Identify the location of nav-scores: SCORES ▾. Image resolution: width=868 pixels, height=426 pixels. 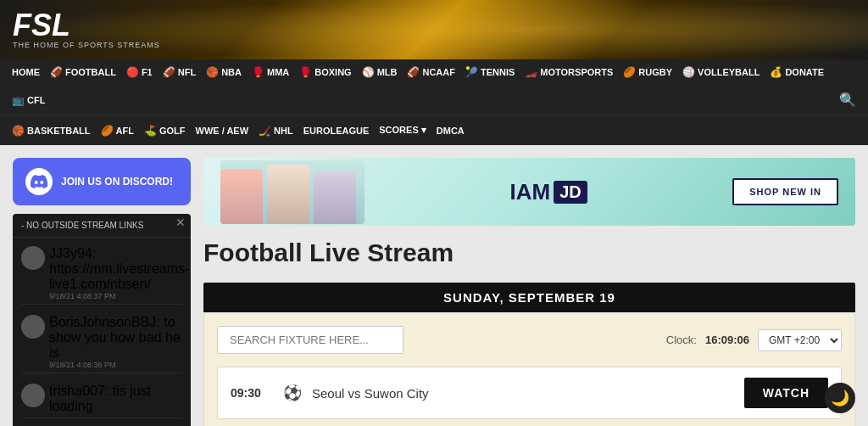
(403, 131).